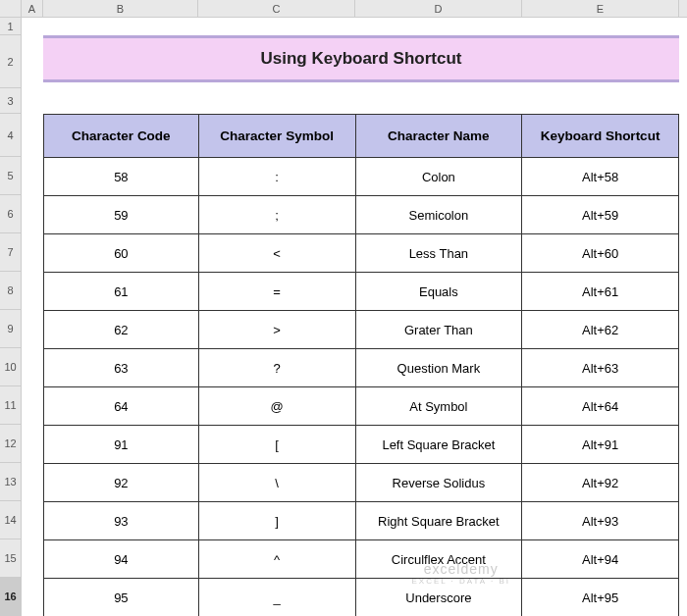 Image resolution: width=687 pixels, height=616 pixels. What do you see at coordinates (361, 177) in the screenshot?
I see `table-row: 58:ColonAlt+58` at bounding box center [361, 177].